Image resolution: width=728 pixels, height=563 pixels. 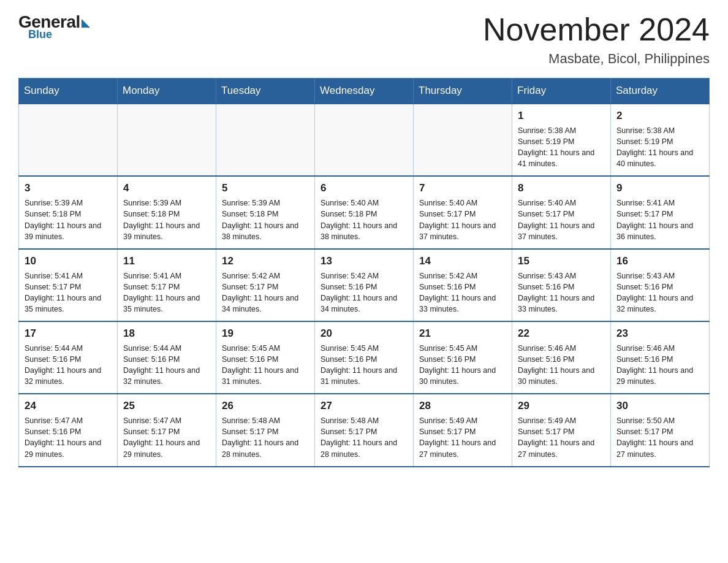 I want to click on day-number: 4, so click(x=167, y=188).